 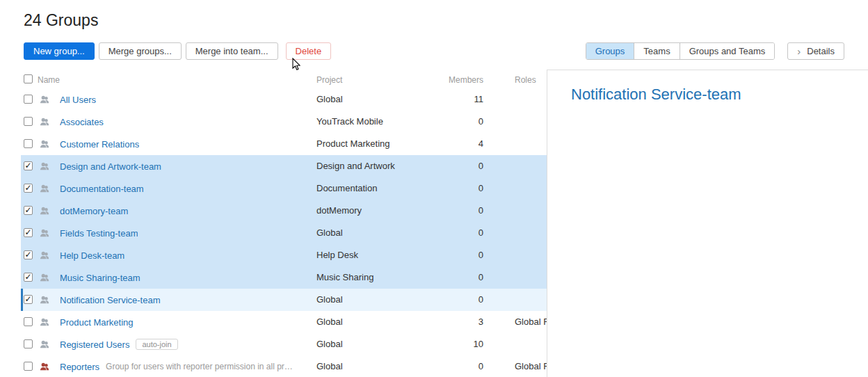 What do you see at coordinates (350, 122) in the screenshot?
I see `project-cell: YouTrack Mobile` at bounding box center [350, 122].